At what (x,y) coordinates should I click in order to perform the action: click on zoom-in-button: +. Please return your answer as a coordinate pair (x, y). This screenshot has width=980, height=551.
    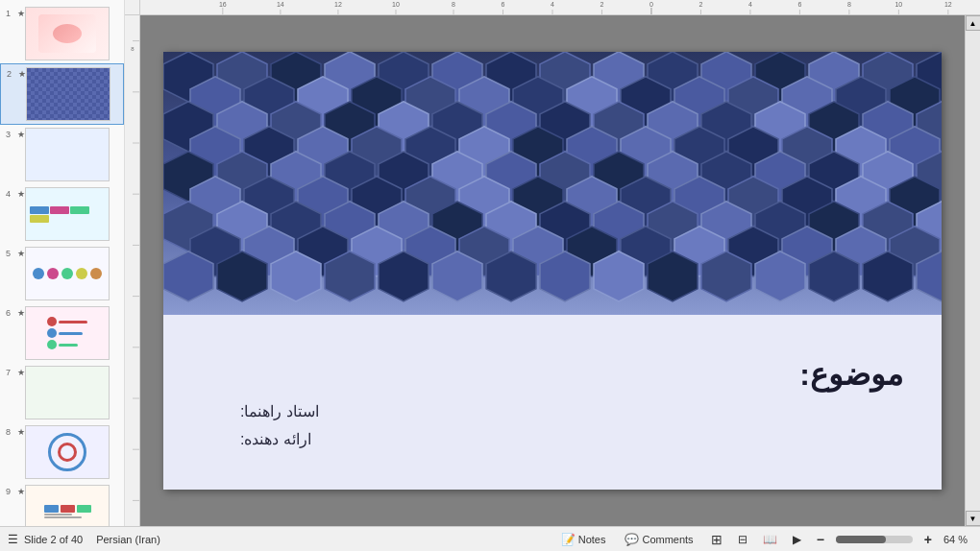
    Looking at the image, I should click on (928, 539).